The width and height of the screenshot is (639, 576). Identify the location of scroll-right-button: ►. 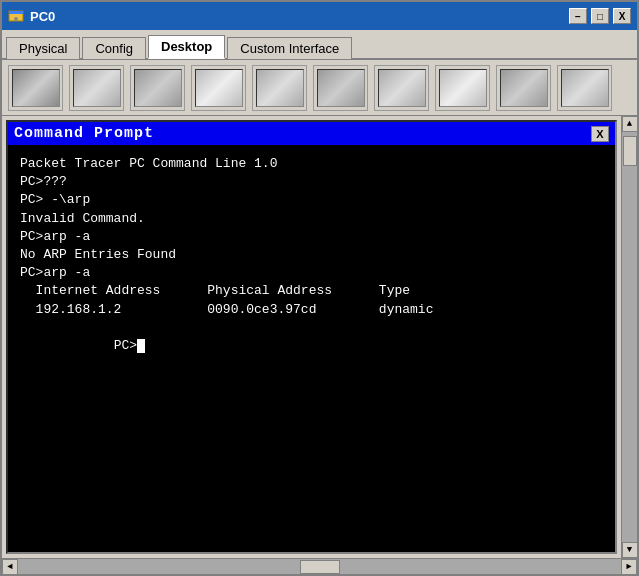
(629, 567).